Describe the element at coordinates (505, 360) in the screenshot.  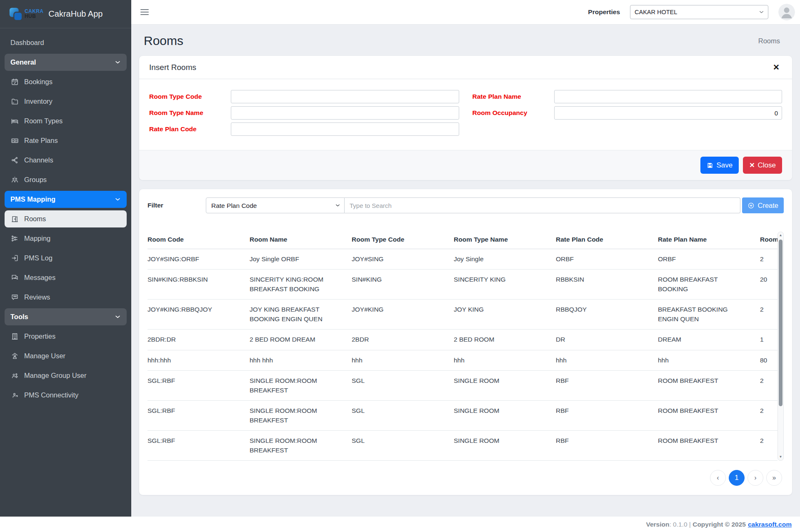
I see `table-cell: hhh` at that location.